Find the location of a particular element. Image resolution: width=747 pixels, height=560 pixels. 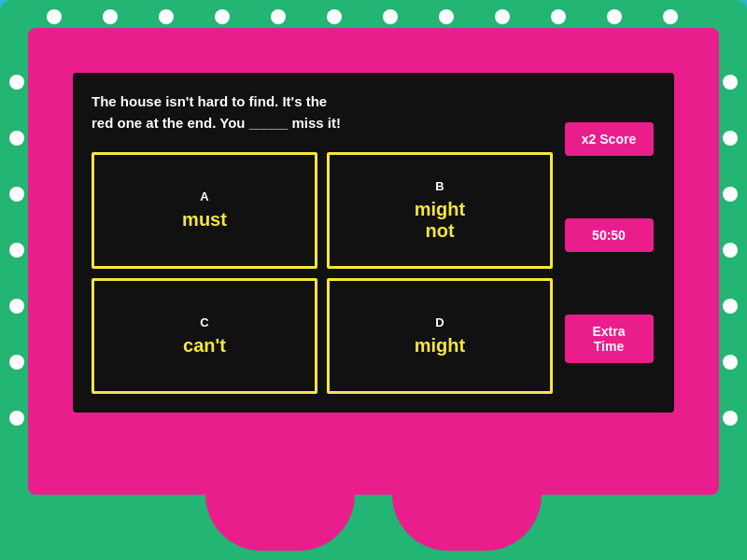

answer-letter-c: C is located at coordinates (204, 323).